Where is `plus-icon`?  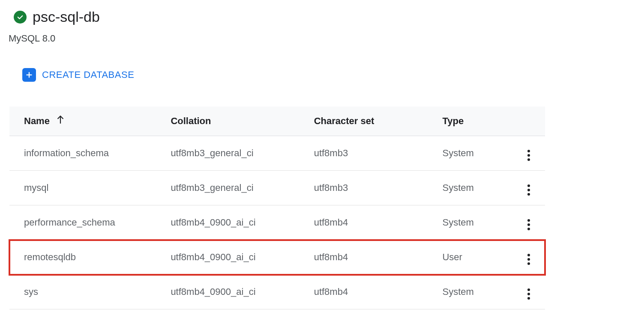
plus-icon is located at coordinates (29, 75).